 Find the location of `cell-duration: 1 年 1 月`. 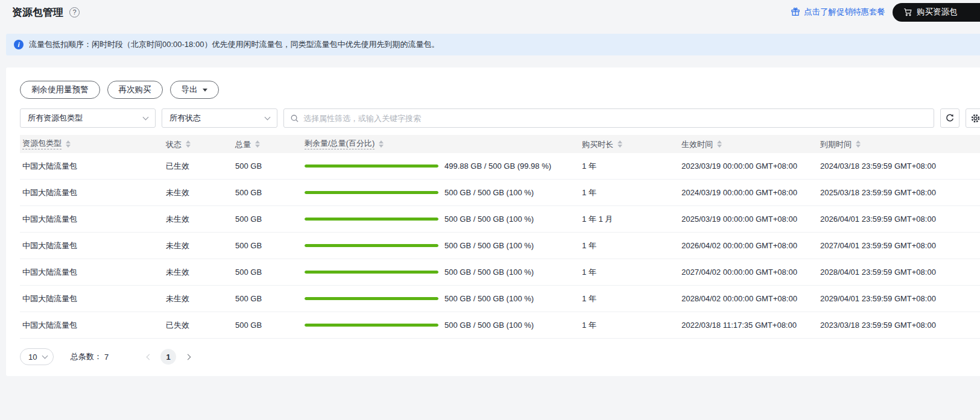

cell-duration: 1 年 1 月 is located at coordinates (630, 219).